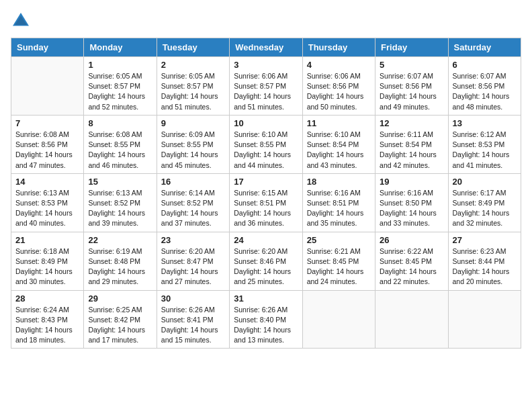 Image resolution: width=532 pixels, height=411 pixels. What do you see at coordinates (339, 91) in the screenshot?
I see `cell-content: Sunrise: 6:06 AM Sunset: 8:56 PM Dayligh…` at bounding box center [339, 91].